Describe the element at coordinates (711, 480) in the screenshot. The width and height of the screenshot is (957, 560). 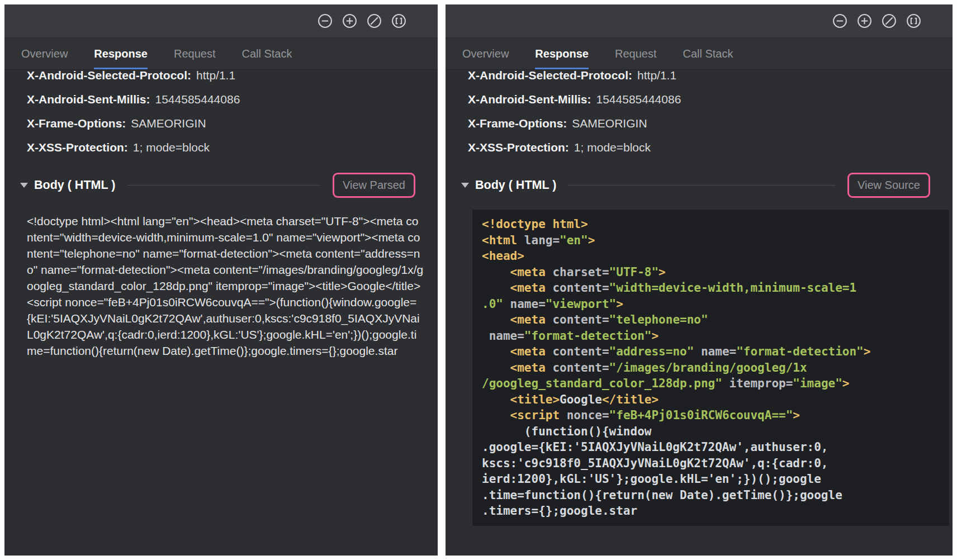
I see `code-line: ierd:1200},kGL:'US'};google.kHL='en';})(…` at that location.